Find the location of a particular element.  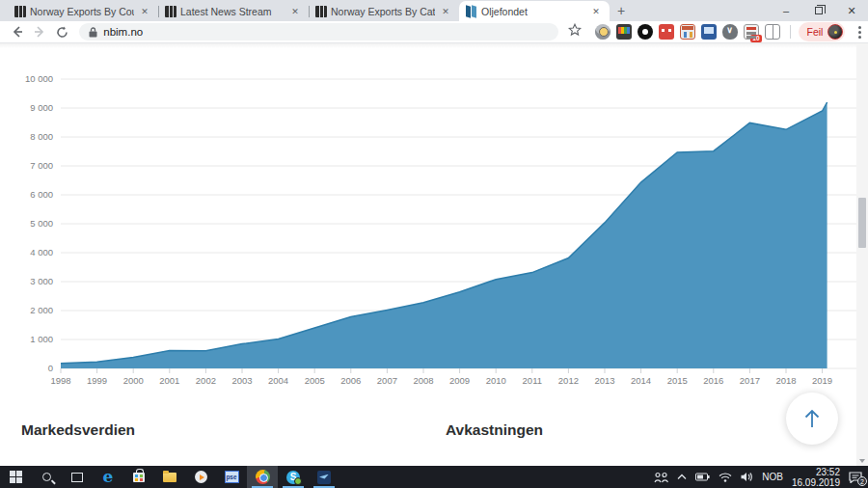

search-button is located at coordinates (46, 476).